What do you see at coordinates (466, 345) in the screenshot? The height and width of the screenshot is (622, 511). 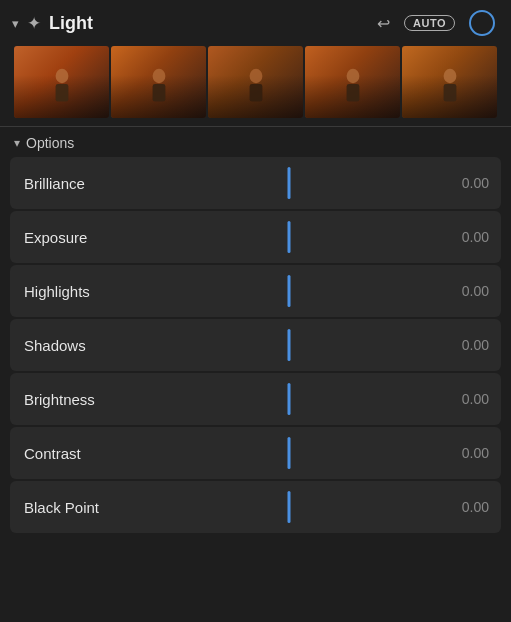 I see `shadows-value: 0.00` at bounding box center [466, 345].